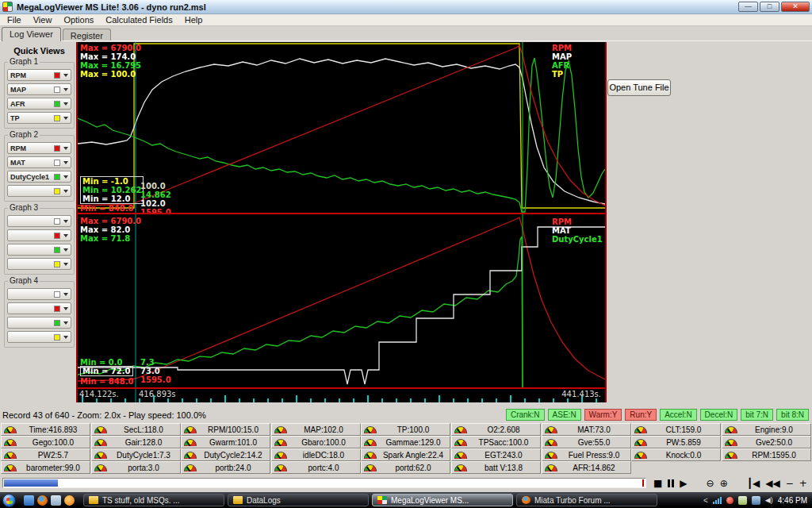  What do you see at coordinates (756, 500) in the screenshot?
I see `system-tray: < ◀) 4:46 PM` at bounding box center [756, 500].